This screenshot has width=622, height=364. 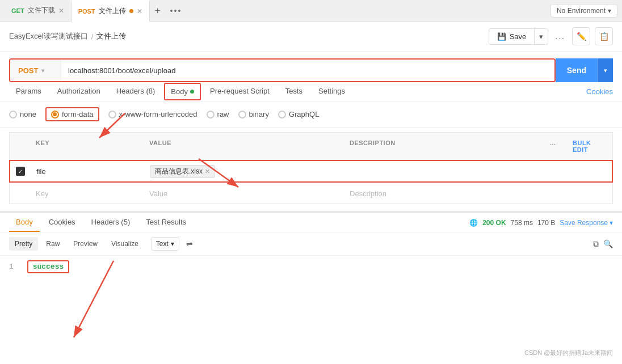 I want to click on body-type-row: none form-data x-www-form-urlencoded raw…, so click(x=311, y=115).